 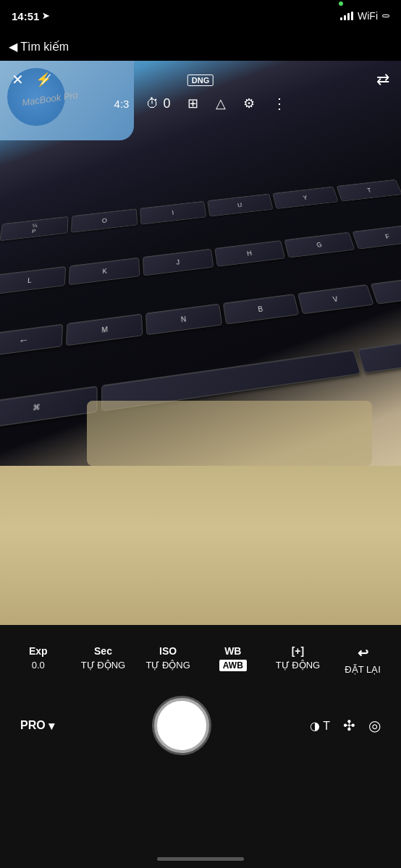 What do you see at coordinates (233, 665) in the screenshot?
I see `wb-value: AWB` at bounding box center [233, 665].